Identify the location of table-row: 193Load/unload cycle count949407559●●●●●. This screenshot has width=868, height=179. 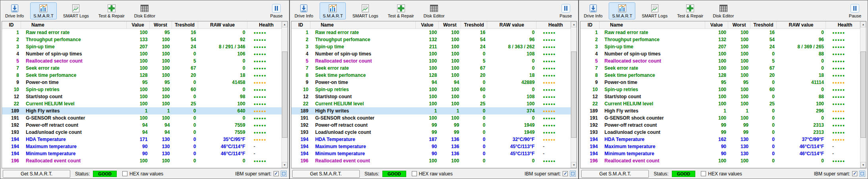
(142, 132).